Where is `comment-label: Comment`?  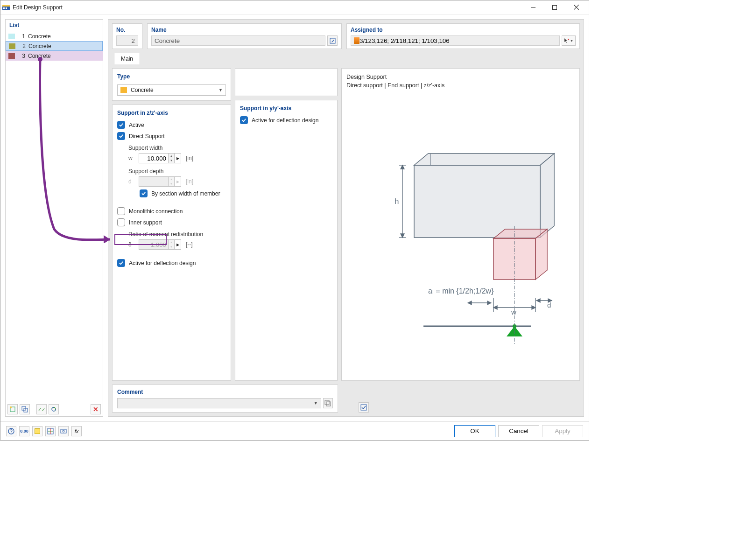
comment-label: Comment is located at coordinates (225, 392).